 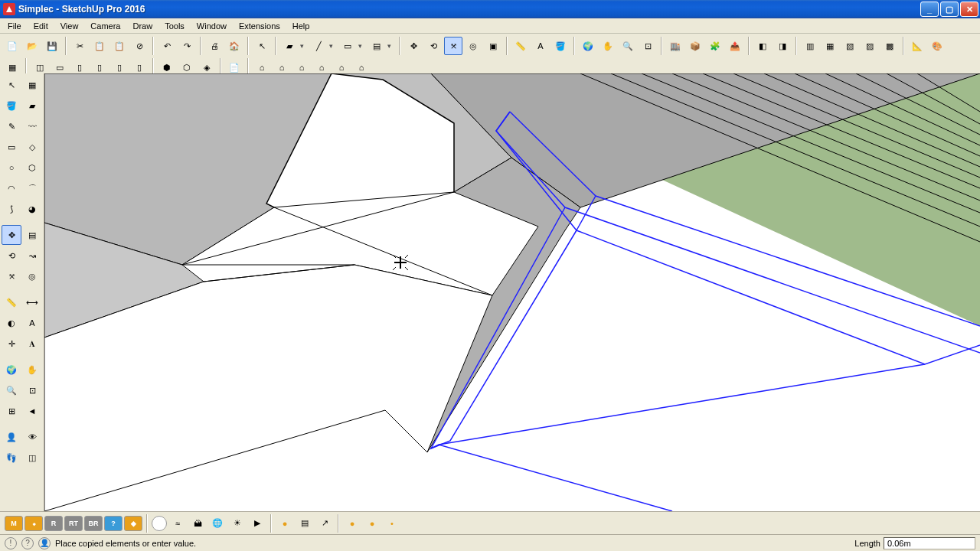 What do you see at coordinates (32, 235) in the screenshot?
I see `pushpull-tool-icon: ▤` at bounding box center [32, 235].